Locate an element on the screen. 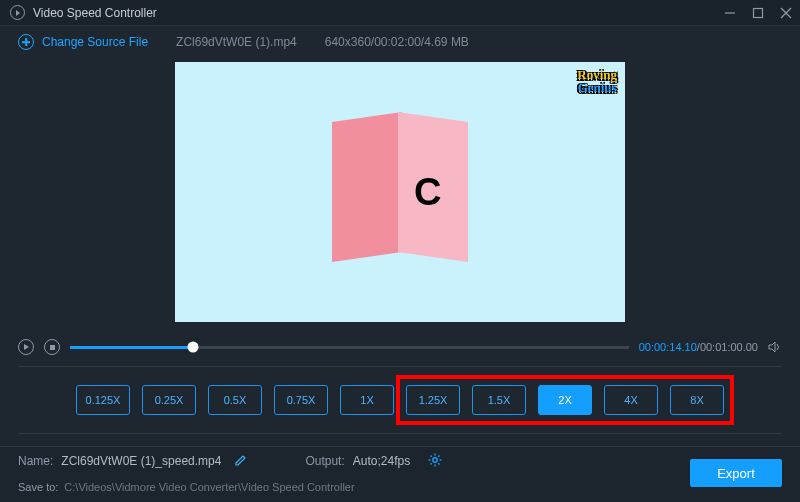 This screenshot has height=502, width=800. output-settings-button is located at coordinates (435, 462).